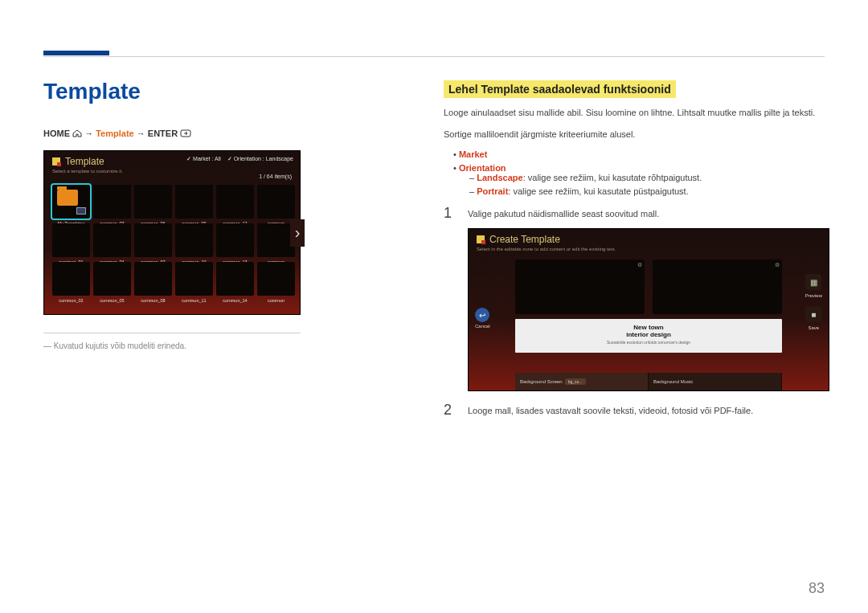 The image size is (868, 613). I want to click on tab-bg-screen: Background Screen bg_co..., so click(582, 382).